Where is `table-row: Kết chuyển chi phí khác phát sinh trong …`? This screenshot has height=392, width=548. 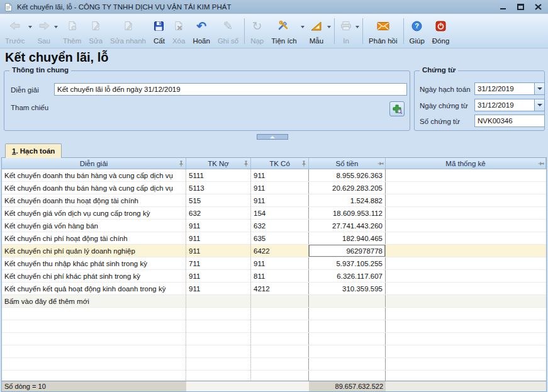 table-row: Kết chuyển chi phí khác phát sinh trong … is located at coordinates (274, 276).